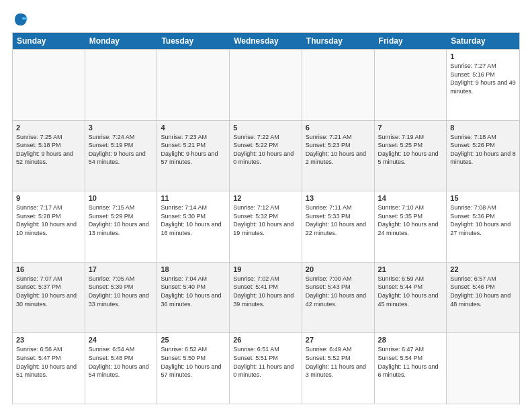  I want to click on day-cell-11: 11Sunrise: 7:14 AM Sunset: 5:30 PM Dayli…, so click(193, 227).